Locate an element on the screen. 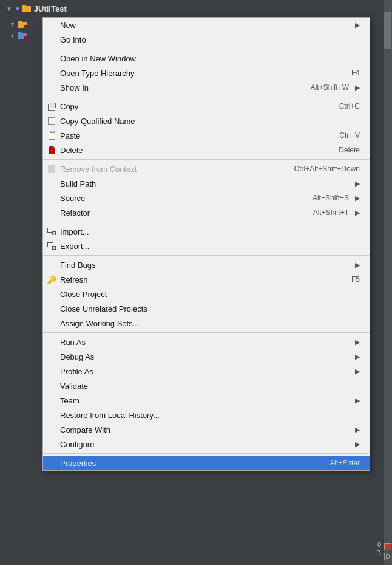 The image size is (392, 565). menu-item-assign-working-sets: Assign Working Sets... is located at coordinates (206, 323).